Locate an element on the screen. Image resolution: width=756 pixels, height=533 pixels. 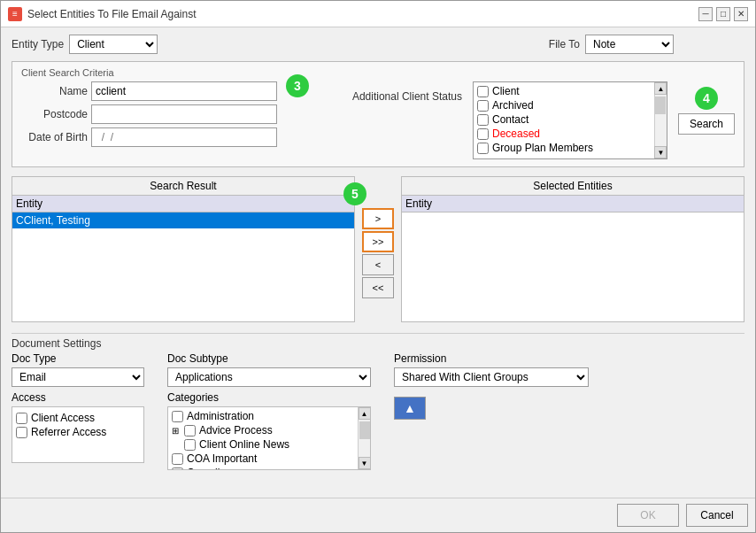
search-result-title: Search Result is located at coordinates (183, 186).